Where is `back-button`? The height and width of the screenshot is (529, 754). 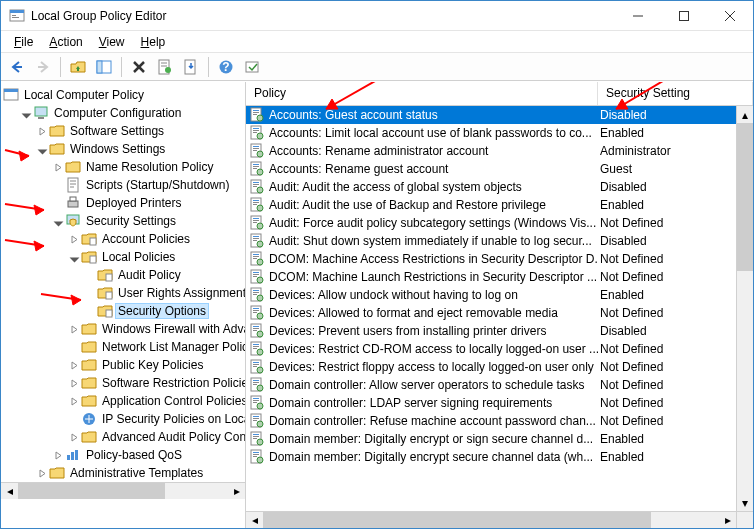
back-button is located at coordinates (17, 67).